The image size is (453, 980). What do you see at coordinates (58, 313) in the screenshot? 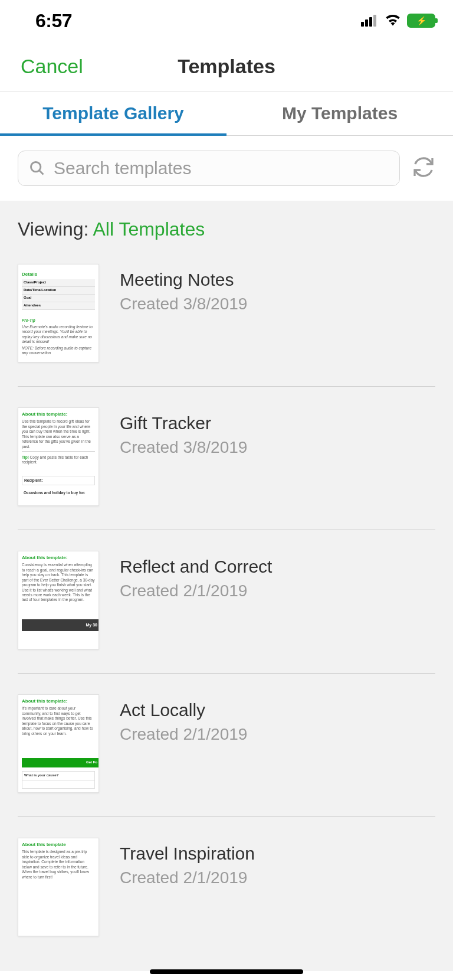
I see `template-thumbnail: Details Class/Project Date/Time/Location…` at bounding box center [58, 313].